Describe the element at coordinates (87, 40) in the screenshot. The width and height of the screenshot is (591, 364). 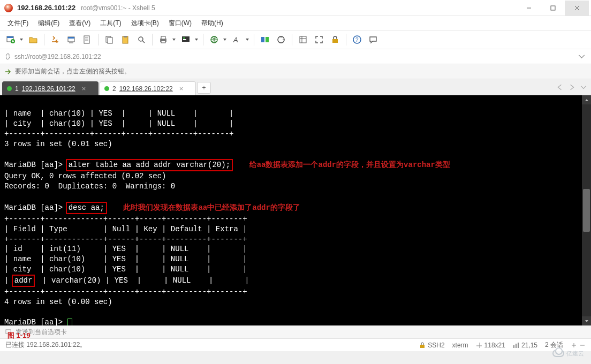
I see `properties-button` at that location.